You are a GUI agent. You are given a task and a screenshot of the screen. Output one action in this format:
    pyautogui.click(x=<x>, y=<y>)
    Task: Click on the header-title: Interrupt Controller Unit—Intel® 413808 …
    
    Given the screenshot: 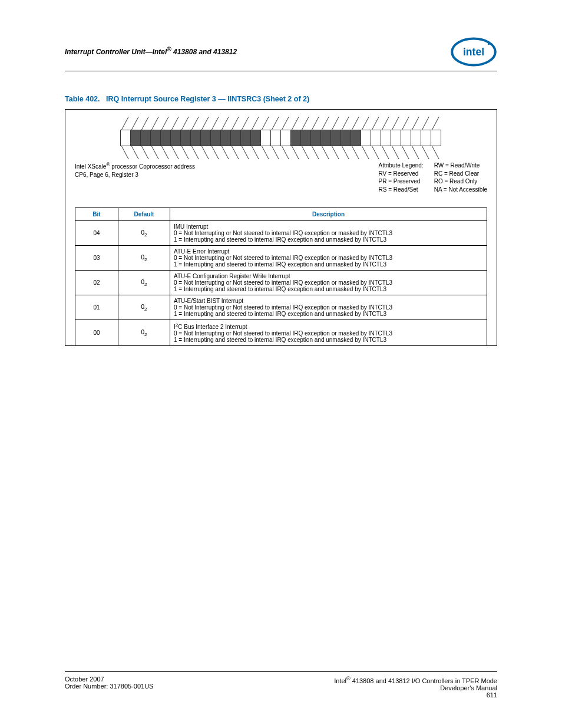 What is the action you would take?
    pyautogui.click(x=151, y=46)
    